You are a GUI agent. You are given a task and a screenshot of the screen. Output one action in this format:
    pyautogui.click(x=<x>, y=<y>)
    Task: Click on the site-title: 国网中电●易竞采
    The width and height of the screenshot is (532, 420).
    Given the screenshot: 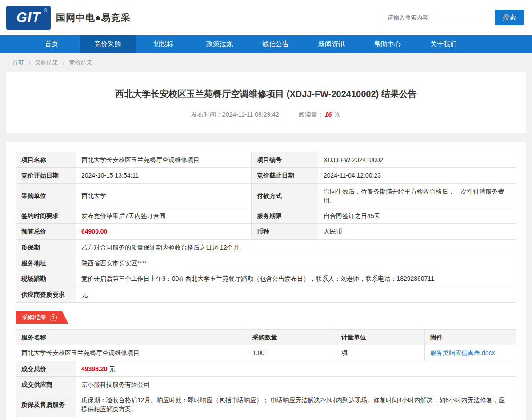 What is the action you would take?
    pyautogui.click(x=93, y=18)
    